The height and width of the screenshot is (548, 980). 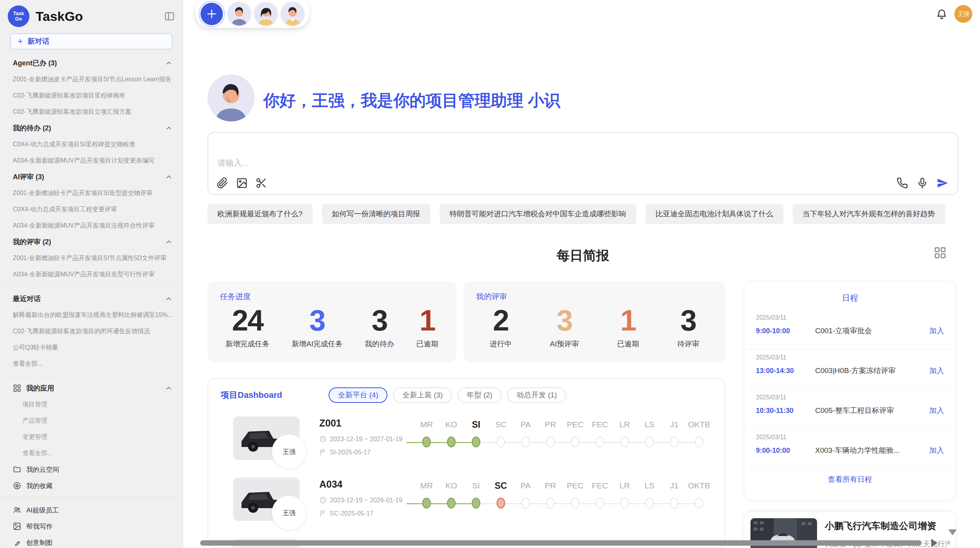 What do you see at coordinates (91, 299) in the screenshot?
I see `section-header-recent: 最近对话` at bounding box center [91, 299].